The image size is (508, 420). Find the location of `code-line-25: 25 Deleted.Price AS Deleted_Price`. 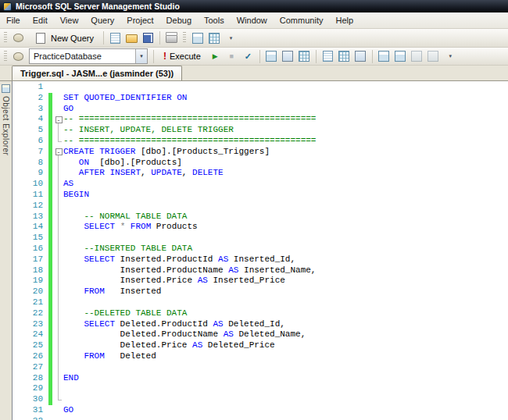

code-line-25: 25 Deleted.Price AS Deleted_Price is located at coordinates (260, 346).